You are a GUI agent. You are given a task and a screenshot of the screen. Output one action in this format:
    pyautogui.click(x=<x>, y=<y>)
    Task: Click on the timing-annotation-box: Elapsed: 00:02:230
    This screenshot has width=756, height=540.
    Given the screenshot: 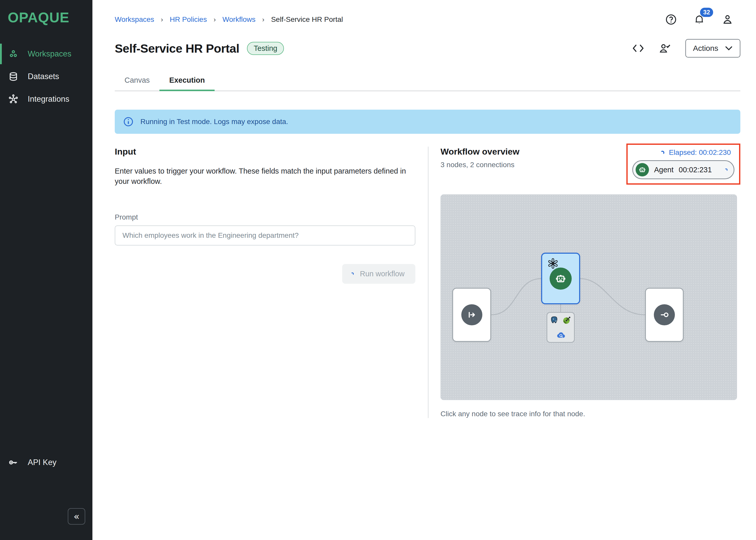 What is the action you would take?
    pyautogui.click(x=684, y=164)
    